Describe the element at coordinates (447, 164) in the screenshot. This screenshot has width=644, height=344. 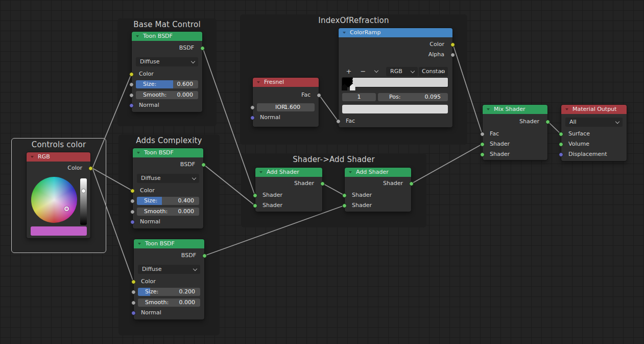
I see `node-link:add_shader_2.Shader->mix_shader.Shader_1` at that location.